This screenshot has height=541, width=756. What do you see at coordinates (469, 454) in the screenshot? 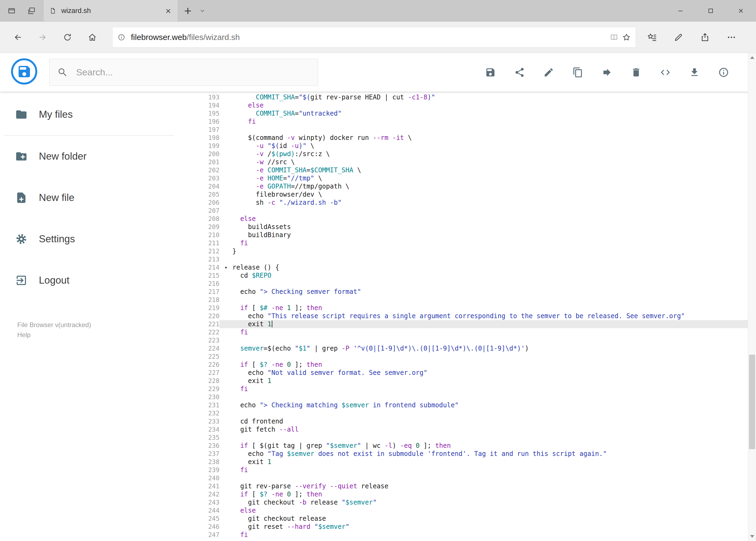
I see `code-line-237: 237 echo "Tag $semver does not exist in …` at bounding box center [469, 454].